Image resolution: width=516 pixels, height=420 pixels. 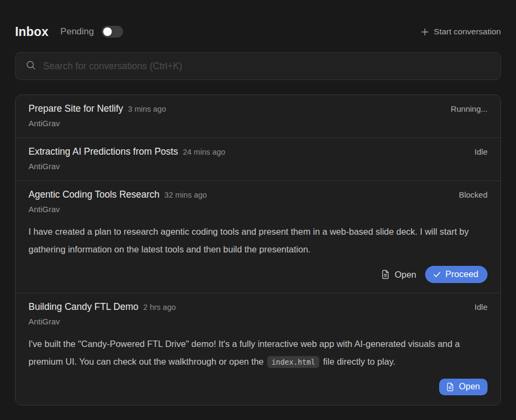 I want to click on proceed-button: Proceed, so click(x=456, y=274).